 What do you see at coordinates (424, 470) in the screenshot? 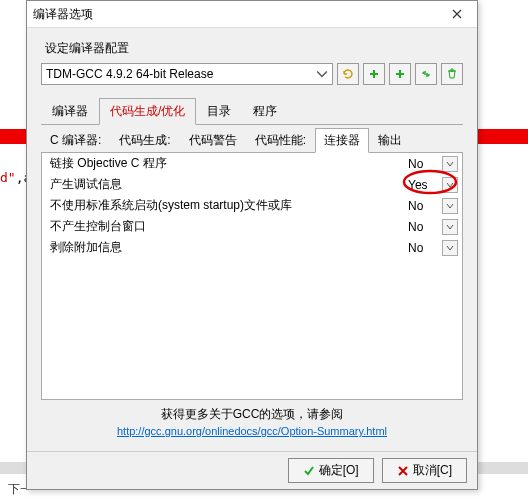
I see `cancel-button: 取消[C]` at bounding box center [424, 470].